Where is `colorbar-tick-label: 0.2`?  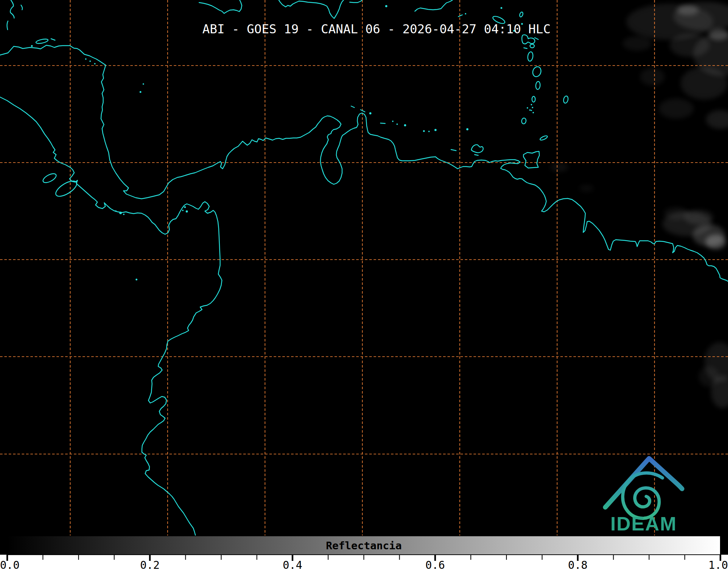
colorbar-tick-label: 0.2 is located at coordinates (150, 565).